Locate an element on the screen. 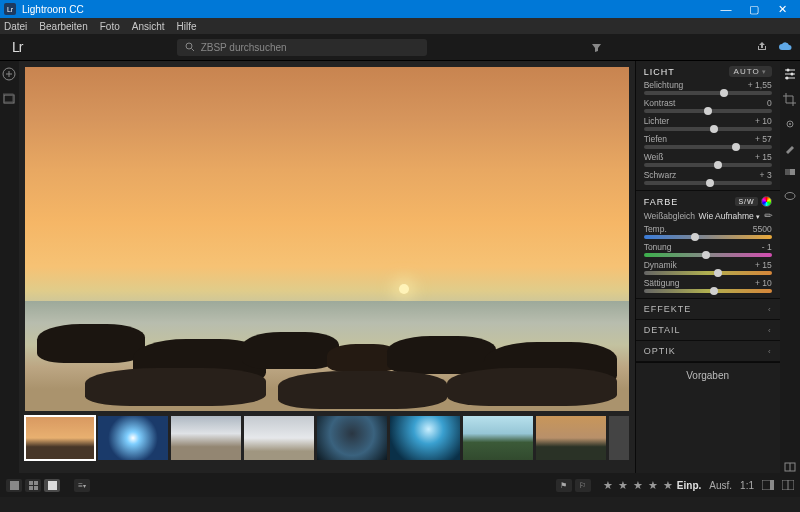 The width and height of the screenshot is (800, 512). slider-dynamik: Dynamik+ 15 is located at coordinates (708, 268).